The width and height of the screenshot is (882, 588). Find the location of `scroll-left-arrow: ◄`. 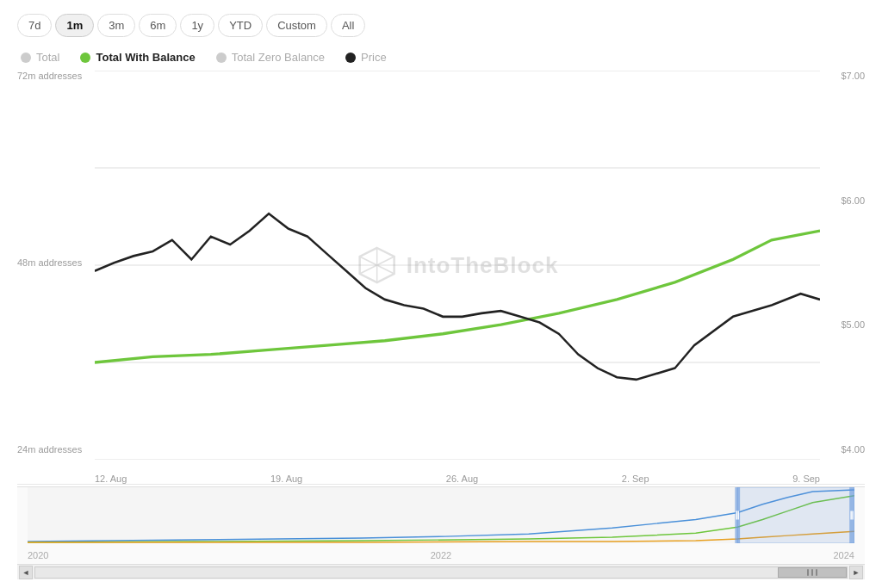

scroll-left-arrow: ◄ is located at coordinates (26, 573).